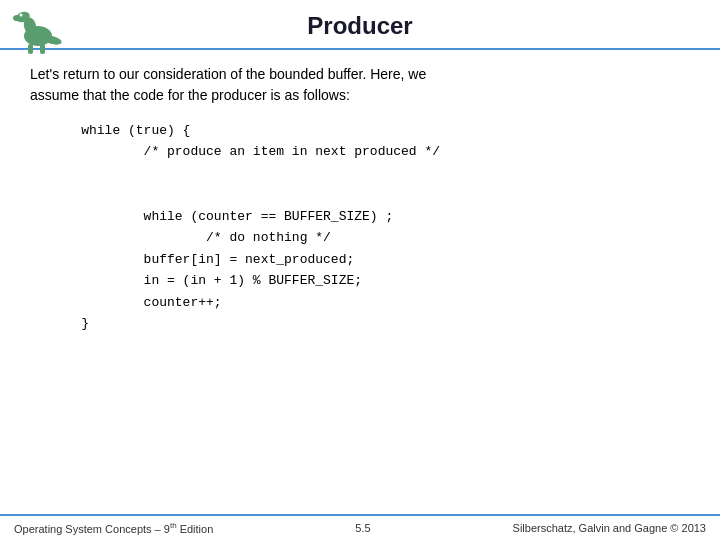  I want to click on dino-icon, so click(38, 32).